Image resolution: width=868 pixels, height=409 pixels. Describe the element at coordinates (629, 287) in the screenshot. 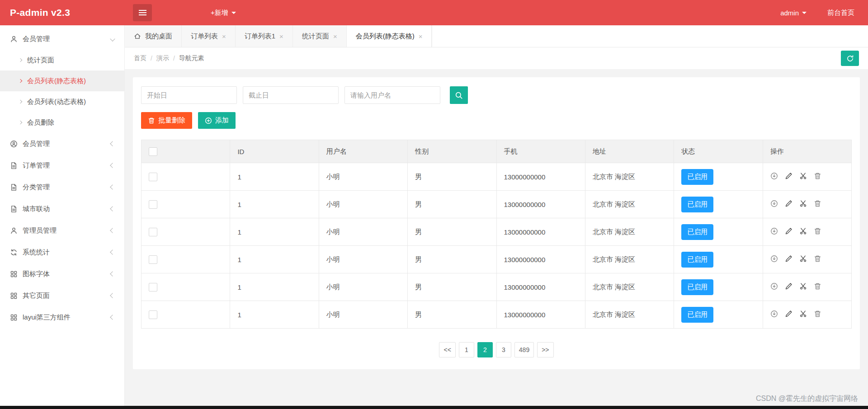

I see `cell-address: 北京市 海淀区` at that location.